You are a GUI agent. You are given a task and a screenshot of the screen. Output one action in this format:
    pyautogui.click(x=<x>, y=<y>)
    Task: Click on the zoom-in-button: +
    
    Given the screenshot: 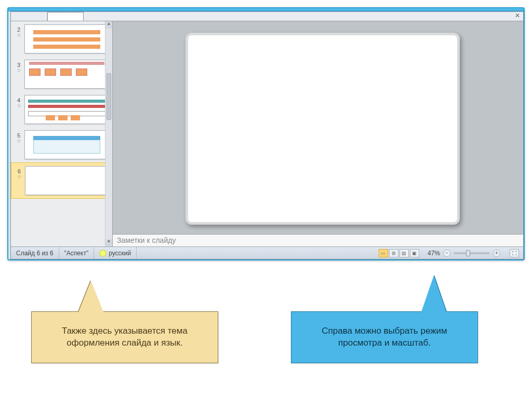 What is the action you would take?
    pyautogui.click(x=497, y=253)
    